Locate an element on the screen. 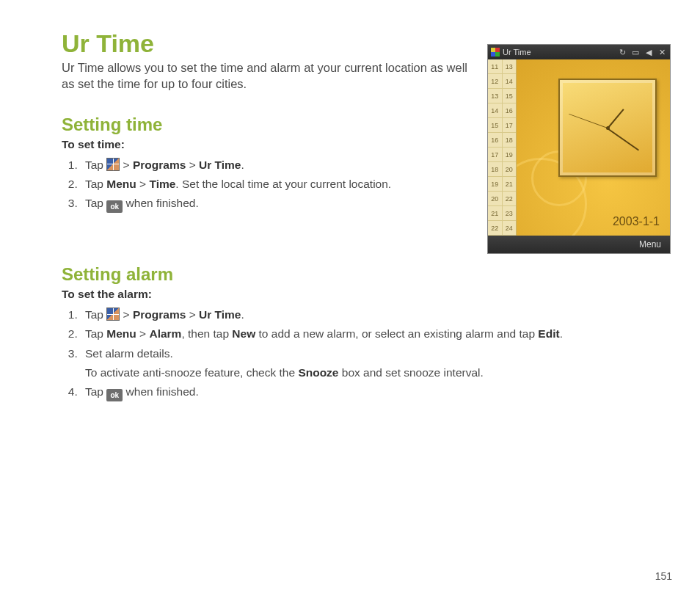 The height and width of the screenshot is (604, 700). device-screenshot: Ur Time ↻ ▭ ◀ ✕ 111312141315141615171618… is located at coordinates (579, 149).